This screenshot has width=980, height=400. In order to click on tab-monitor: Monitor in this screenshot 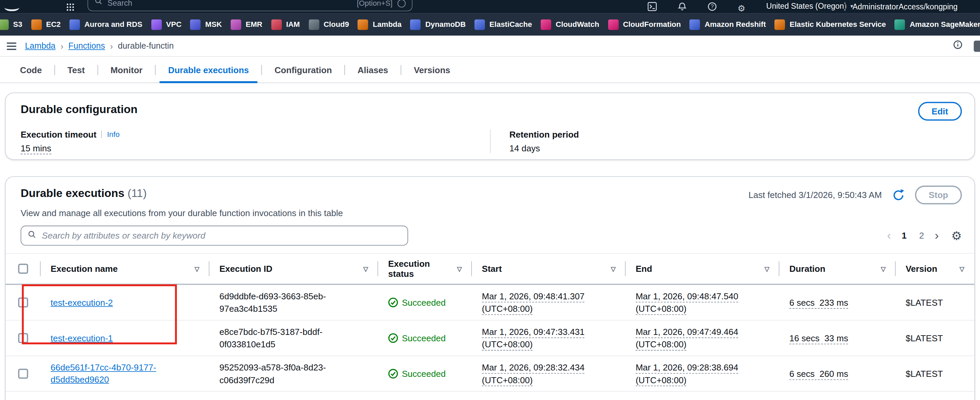, I will do `click(127, 69)`.